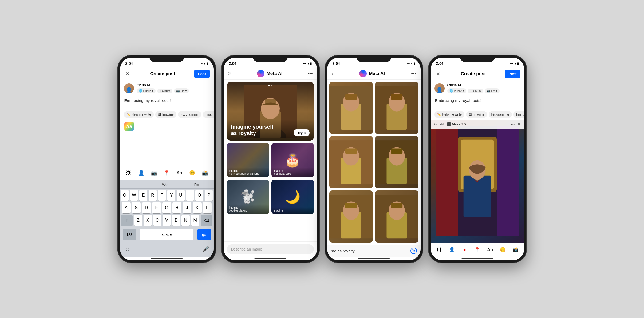  Describe the element at coordinates (190, 195) in the screenshot. I see `key-i: I` at that location.